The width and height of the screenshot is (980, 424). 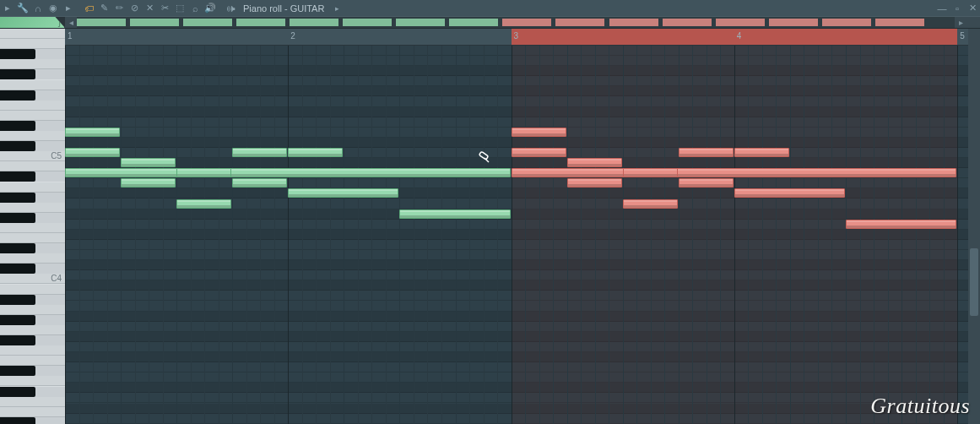 What do you see at coordinates (134, 8) in the screenshot?
I see `erase-icon: ⊘` at bounding box center [134, 8].